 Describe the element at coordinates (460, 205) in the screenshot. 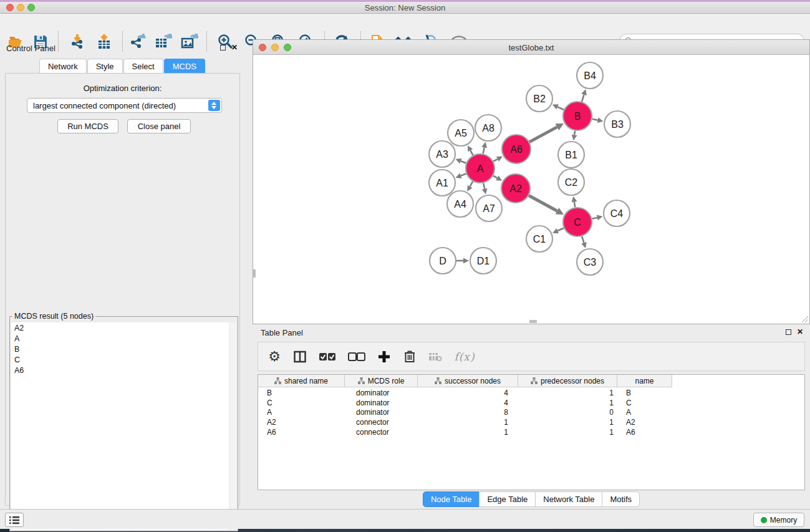

I see `graph-node-label-A4: A4` at that location.